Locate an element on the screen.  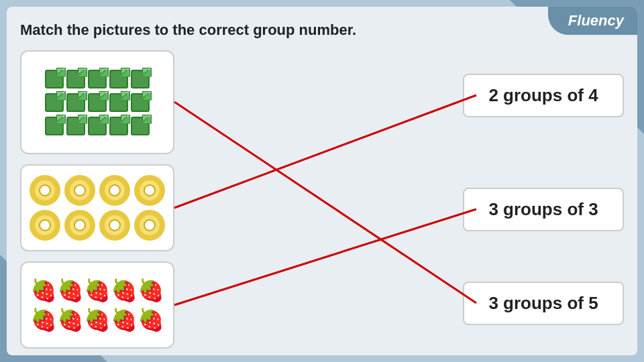
answer-box-1: 2 groups of 4 is located at coordinates (543, 95).